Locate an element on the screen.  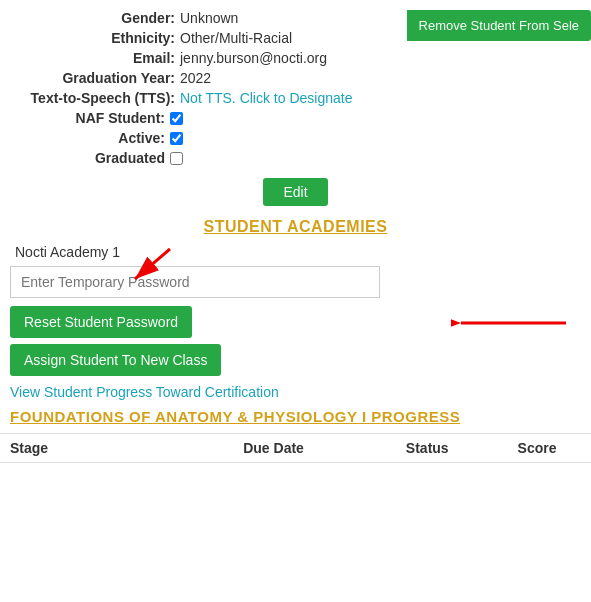
gender-value: Unknown is located at coordinates (209, 18).